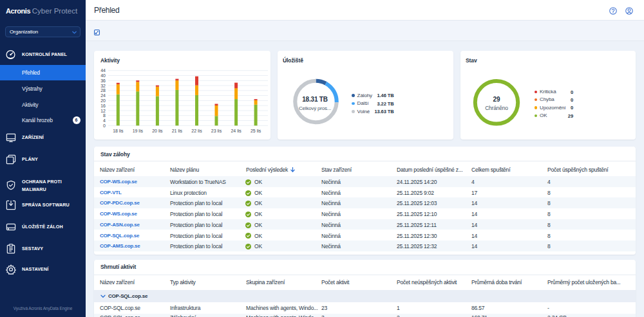 The height and width of the screenshot is (317, 644). I want to click on svg-text: 24, so click(103, 95).